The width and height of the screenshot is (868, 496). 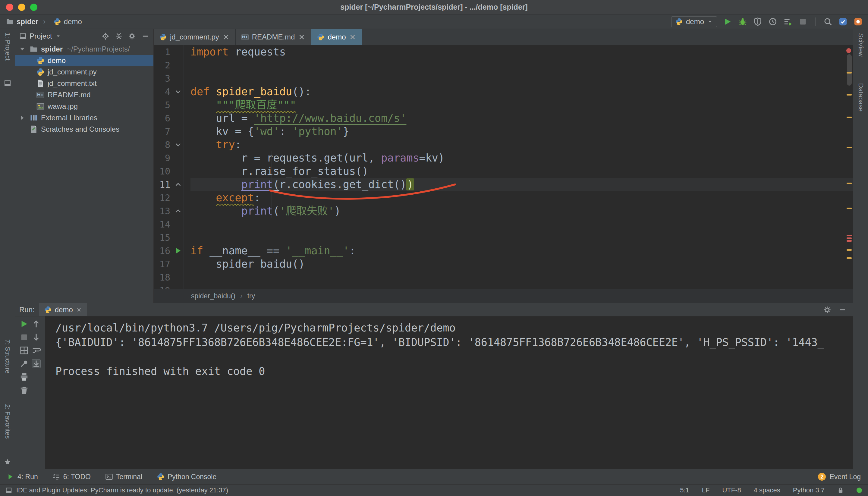 What do you see at coordinates (337, 37) in the screenshot?
I see `editor-tab-demo: demo` at bounding box center [337, 37].